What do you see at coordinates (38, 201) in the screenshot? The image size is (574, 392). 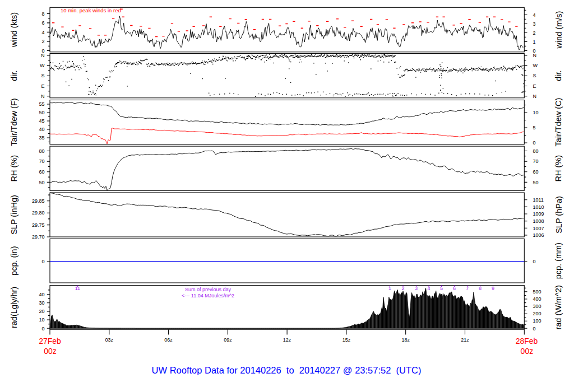 I see `svg-text: 29.85` at bounding box center [38, 201].